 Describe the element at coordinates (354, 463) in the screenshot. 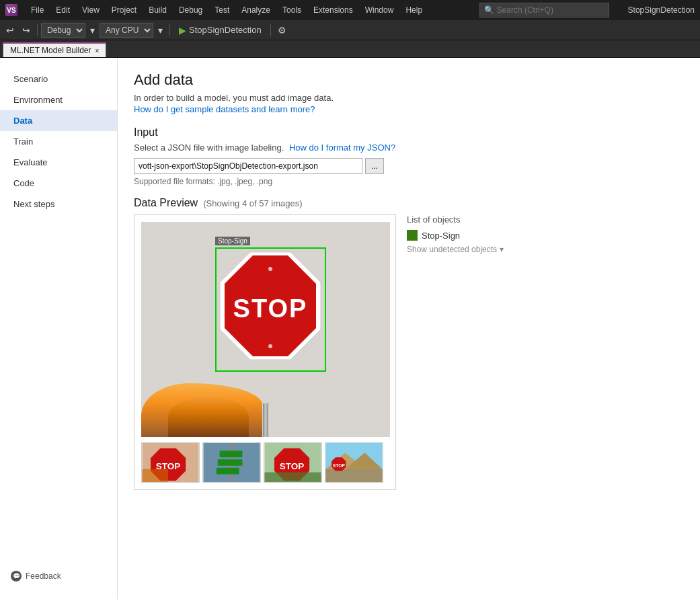

I see `thumb-svg-4: STOP` at that location.